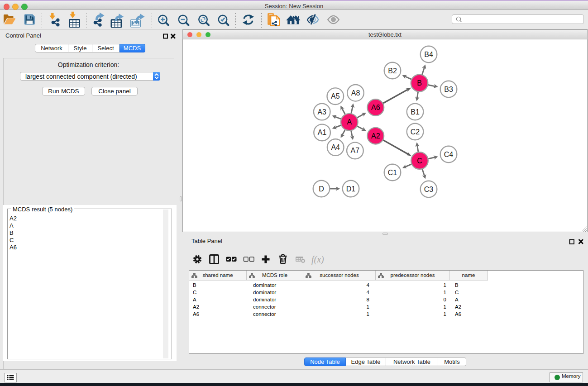 The image size is (588, 386). I want to click on svg-text: A4, so click(335, 148).